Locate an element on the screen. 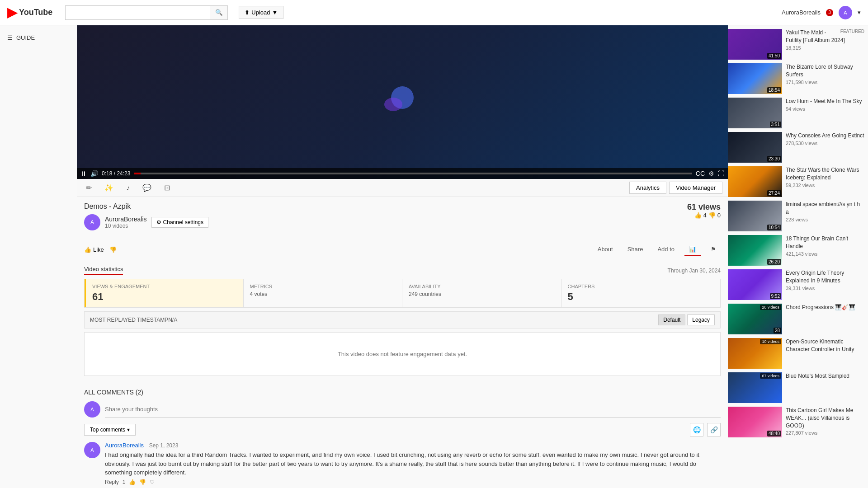 The height and width of the screenshot is (488, 868). hamburger-icon: ☰ is located at coordinates (10, 38).